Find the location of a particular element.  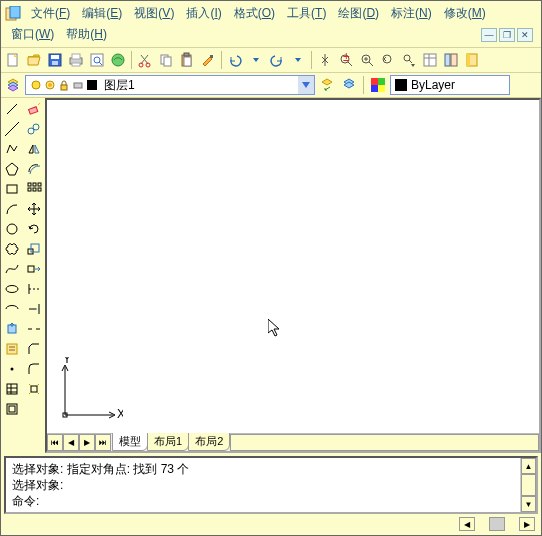

line-tool is located at coordinates (12, 109).